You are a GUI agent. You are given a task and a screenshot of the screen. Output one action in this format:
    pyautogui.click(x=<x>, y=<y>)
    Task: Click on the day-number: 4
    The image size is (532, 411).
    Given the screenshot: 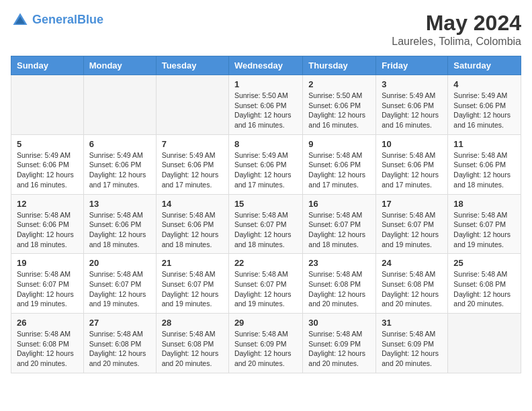 What is the action you would take?
    pyautogui.click(x=484, y=85)
    